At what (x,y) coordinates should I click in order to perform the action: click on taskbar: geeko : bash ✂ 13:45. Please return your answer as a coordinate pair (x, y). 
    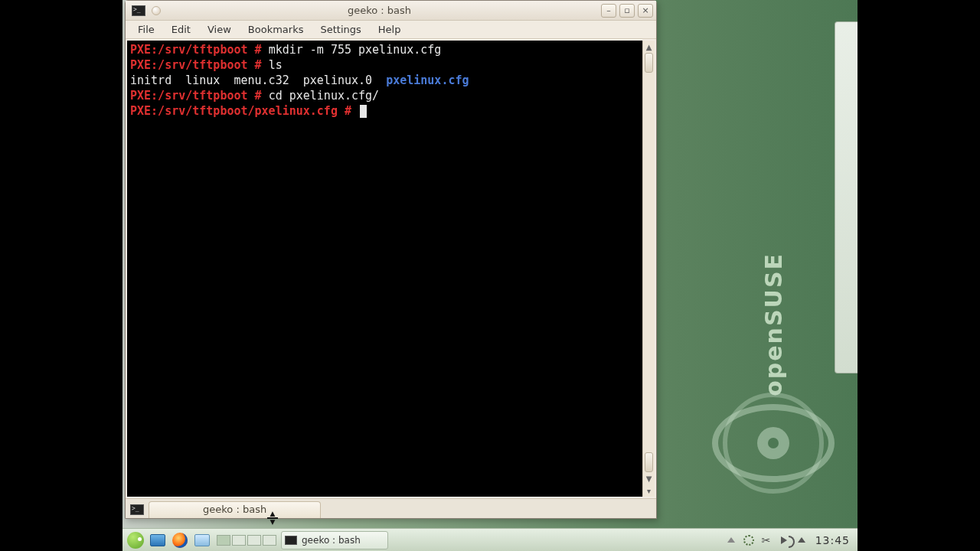
    Looking at the image, I should click on (490, 540).